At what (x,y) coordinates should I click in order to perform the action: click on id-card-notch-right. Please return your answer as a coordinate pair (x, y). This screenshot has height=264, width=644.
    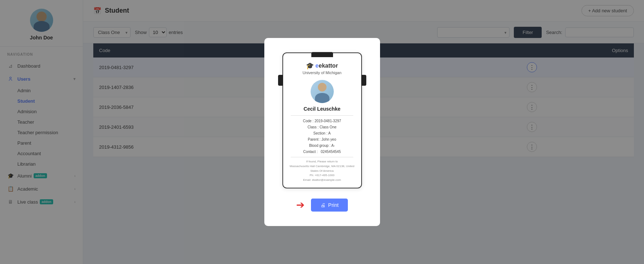
    Looking at the image, I should click on (364, 80).